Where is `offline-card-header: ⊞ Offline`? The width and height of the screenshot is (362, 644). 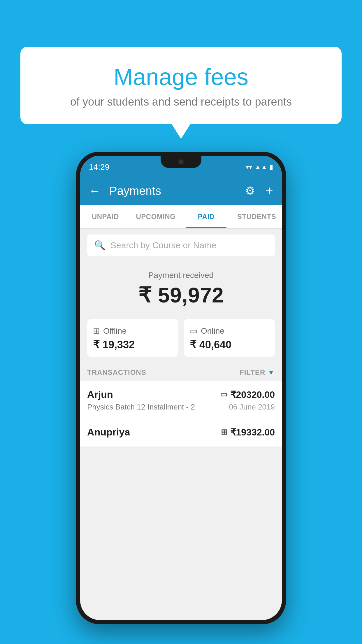 offline-card-header: ⊞ Offline is located at coordinates (133, 331).